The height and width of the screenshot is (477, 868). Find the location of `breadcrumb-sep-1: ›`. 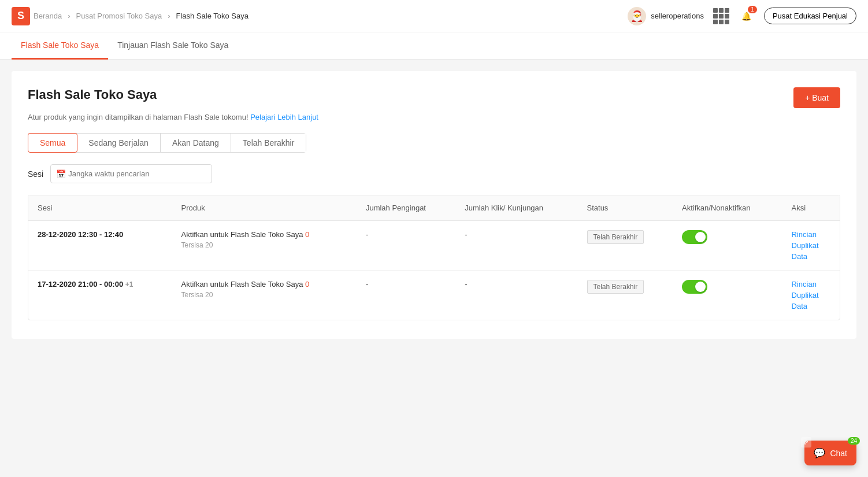

breadcrumb-sep-1: › is located at coordinates (69, 16).